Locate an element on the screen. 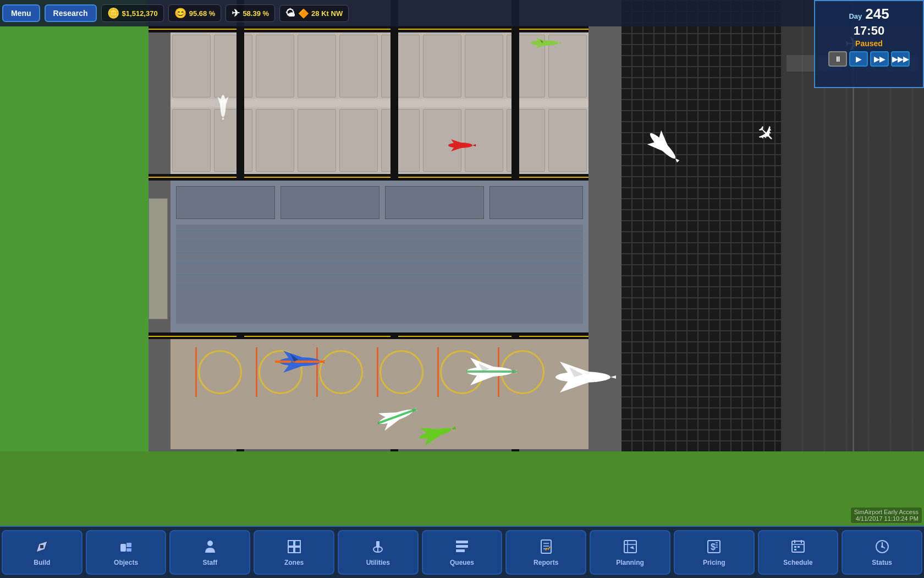  staff-label: Staff is located at coordinates (210, 563).